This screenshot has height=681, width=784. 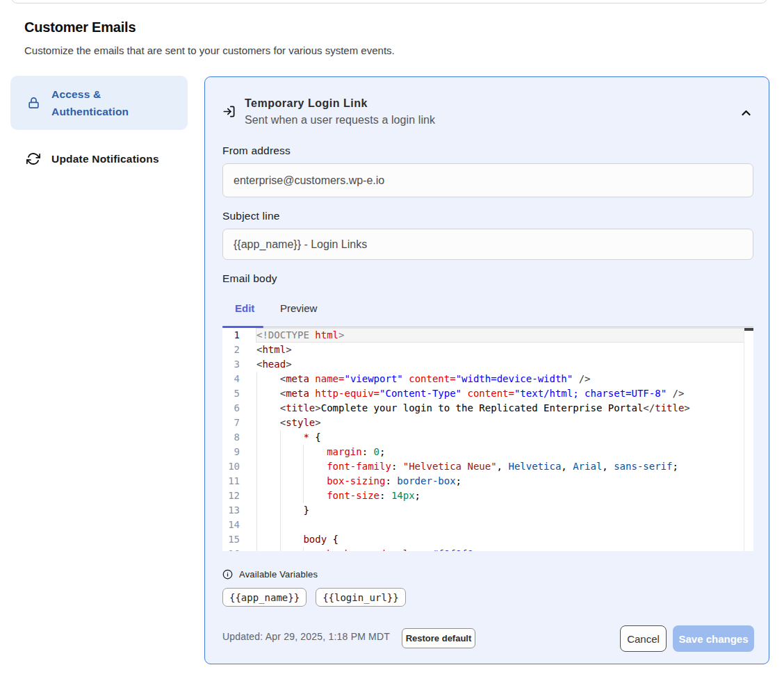 I want to click on updated-timestamp: Updated: Apr 29, 2025, 1:18 PM MDT, so click(x=306, y=637).